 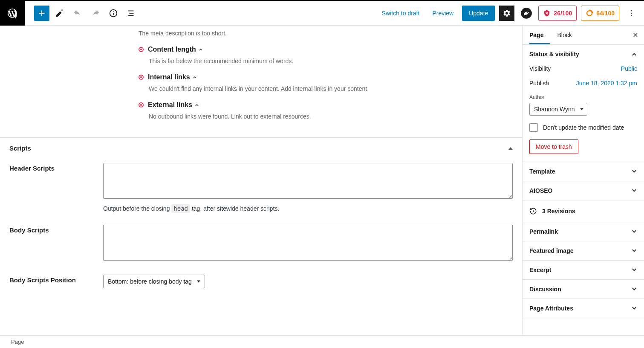 What do you see at coordinates (583, 171) in the screenshot?
I see `template-panel: Template` at bounding box center [583, 171].